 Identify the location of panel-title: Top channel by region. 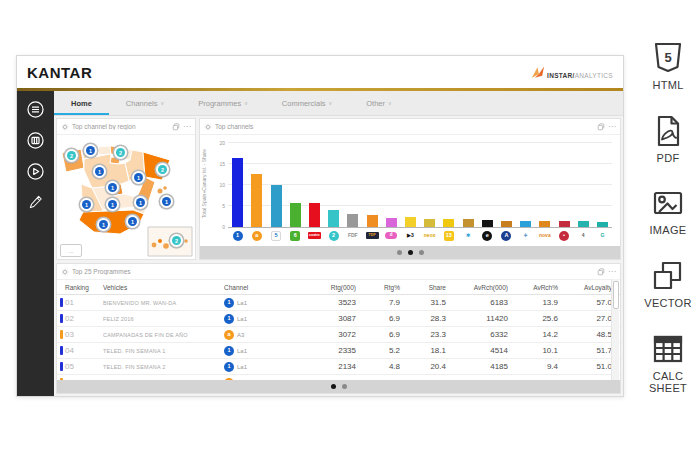
(120, 126).